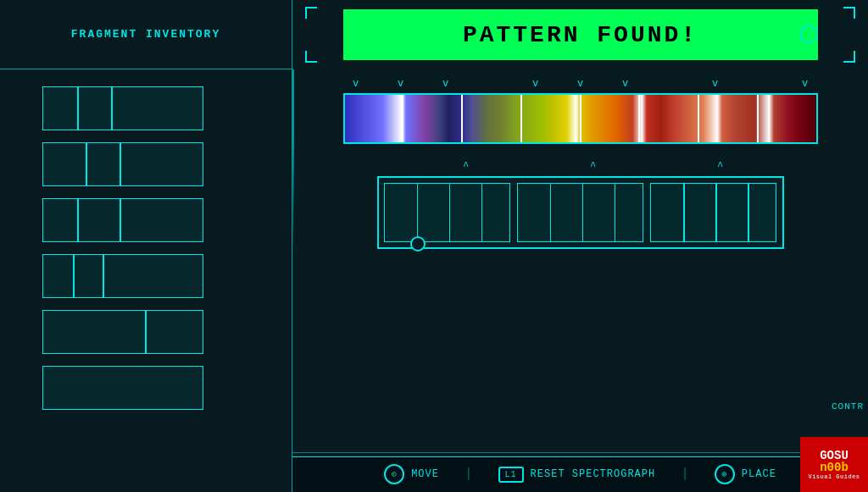  Describe the element at coordinates (580, 439) in the screenshot. I see `contr-area: CONTR` at that location.